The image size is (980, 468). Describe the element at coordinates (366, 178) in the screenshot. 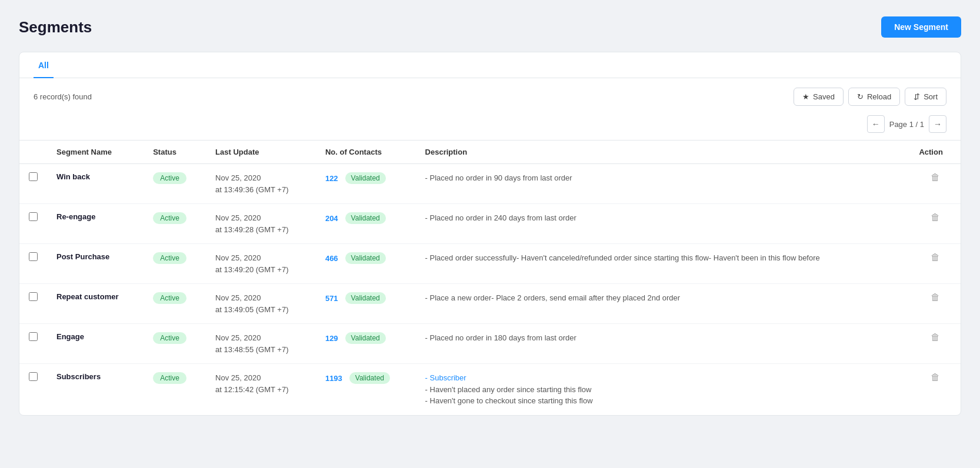

I see `contacts-cell: 122Validated` at that location.